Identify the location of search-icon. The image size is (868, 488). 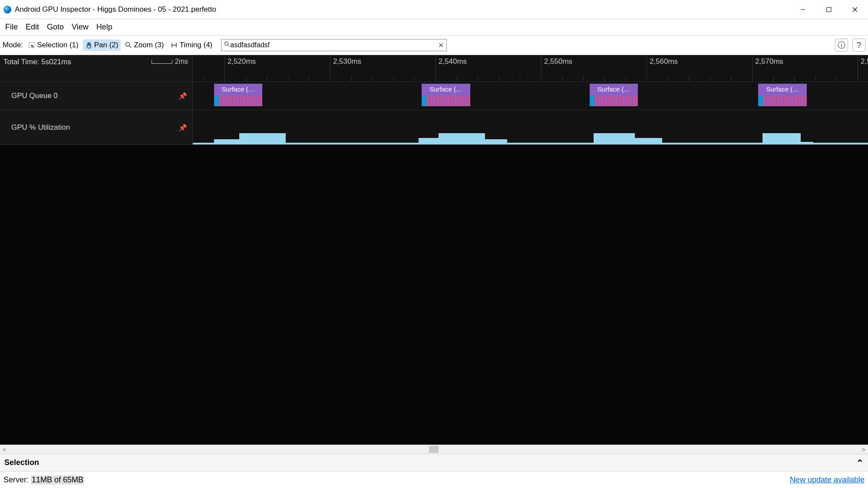
(227, 45).